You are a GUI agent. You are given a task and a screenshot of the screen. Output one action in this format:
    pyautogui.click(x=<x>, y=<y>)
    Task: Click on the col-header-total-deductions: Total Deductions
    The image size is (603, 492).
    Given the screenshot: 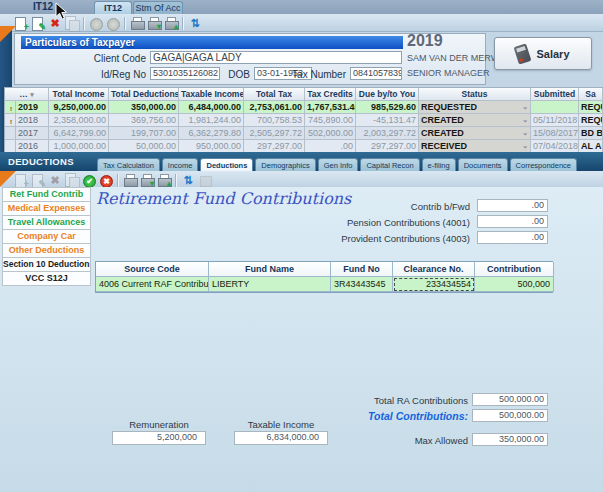 What is the action you would take?
    pyautogui.click(x=144, y=94)
    